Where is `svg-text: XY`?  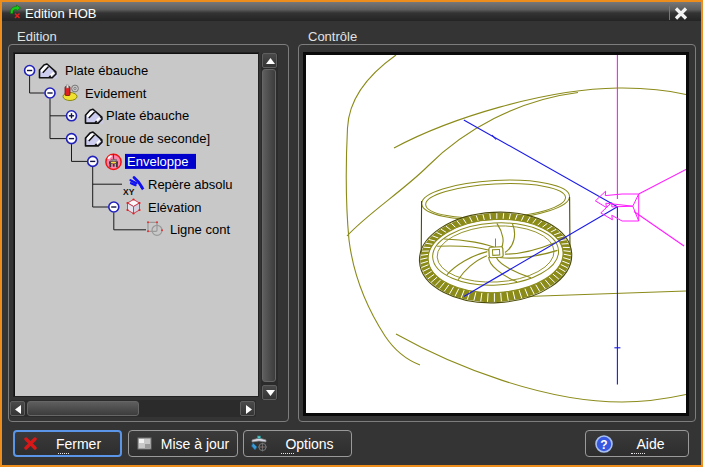
svg-text: XY is located at coordinates (129, 192).